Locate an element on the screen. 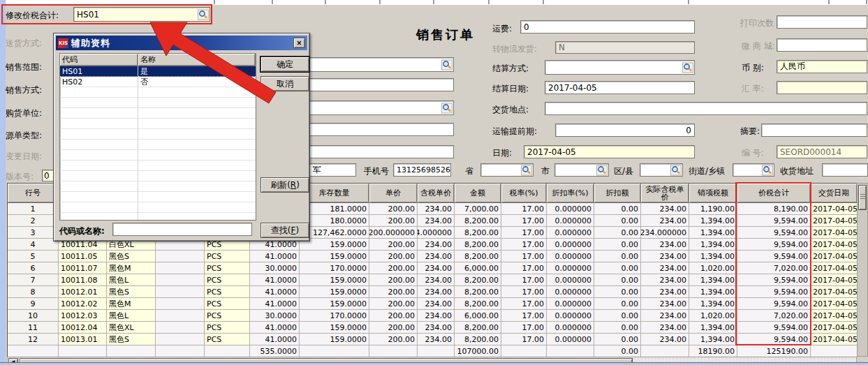 This screenshot has width=868, height=365. grid-cell: 10012.01 is located at coordinates (82, 292).